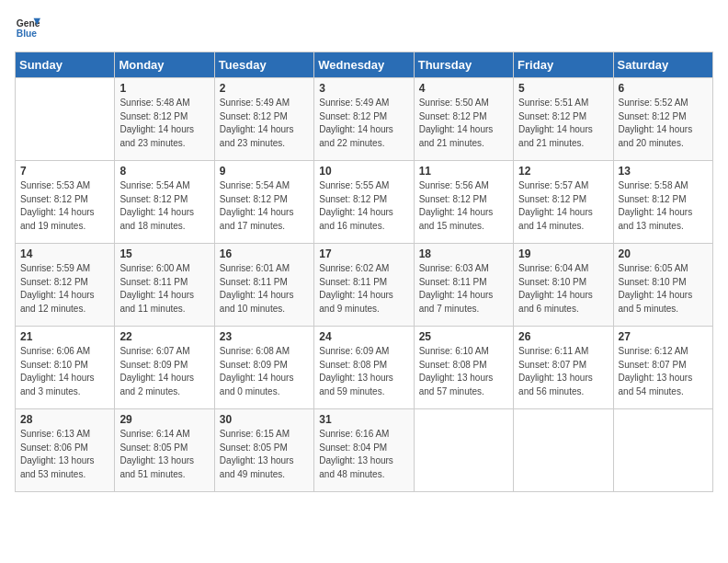 This screenshot has height=563, width=728. Describe the element at coordinates (463, 289) in the screenshot. I see `day-info: Sunrise: 6:03 AM Sunset: 8:11 PM Dayligh…` at that location.